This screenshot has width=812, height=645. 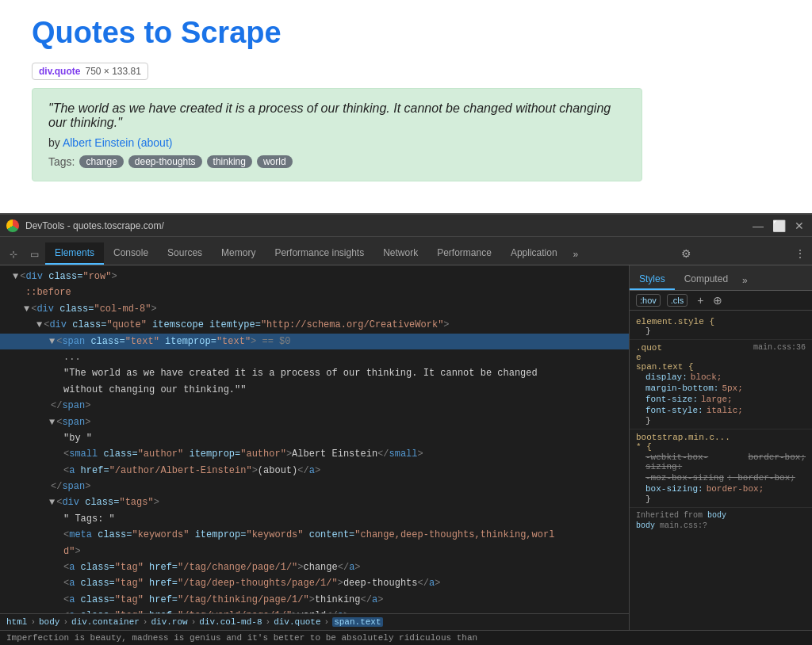 What do you see at coordinates (274, 162) in the screenshot?
I see `tag-badge: world` at bounding box center [274, 162].